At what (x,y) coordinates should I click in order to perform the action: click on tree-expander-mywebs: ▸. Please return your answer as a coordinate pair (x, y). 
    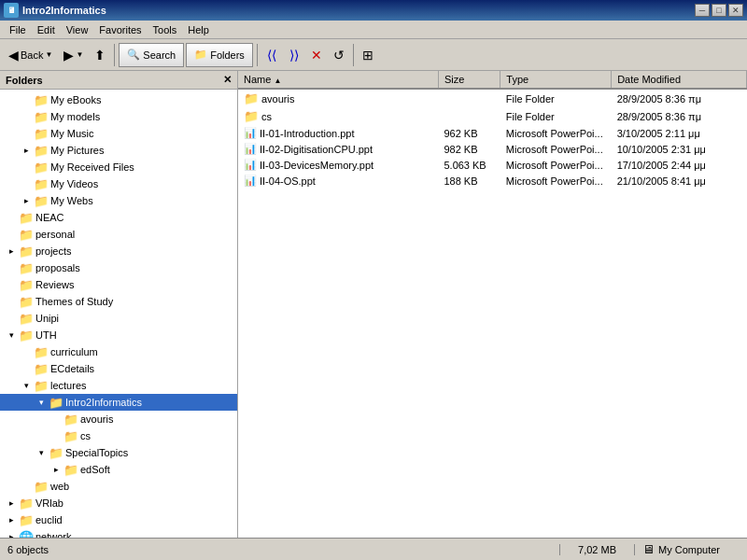
    Looking at the image, I should click on (26, 201).